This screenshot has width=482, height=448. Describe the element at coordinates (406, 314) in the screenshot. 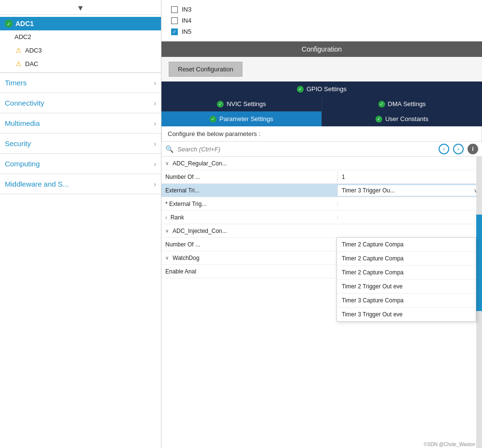

I see `dropdown-item-5: Timer 3 Trigger Out eve` at that location.